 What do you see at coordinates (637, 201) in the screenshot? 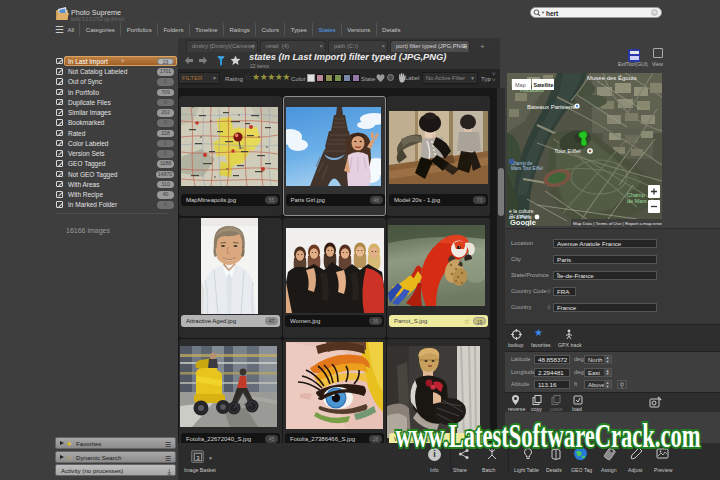
I see `svg-text: de Mars` at bounding box center [637, 201].